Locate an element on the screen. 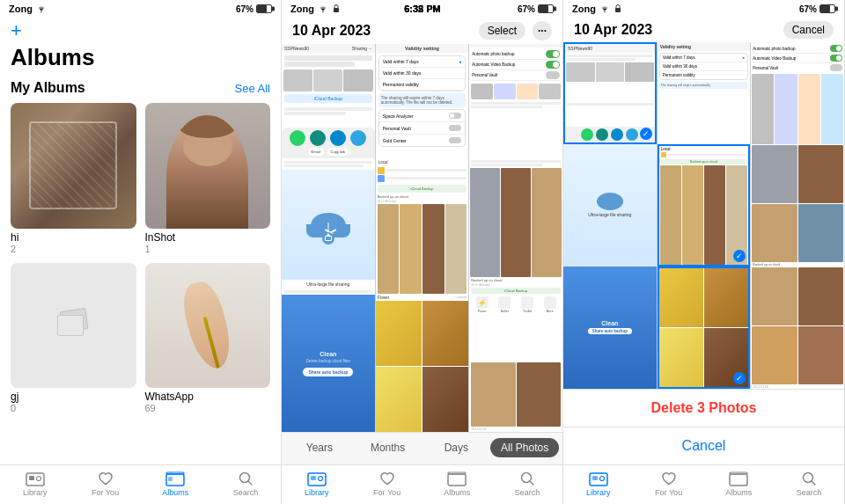 The height and width of the screenshot is (504, 845). album-item-hi: hi 2 is located at coordinates (74, 179).